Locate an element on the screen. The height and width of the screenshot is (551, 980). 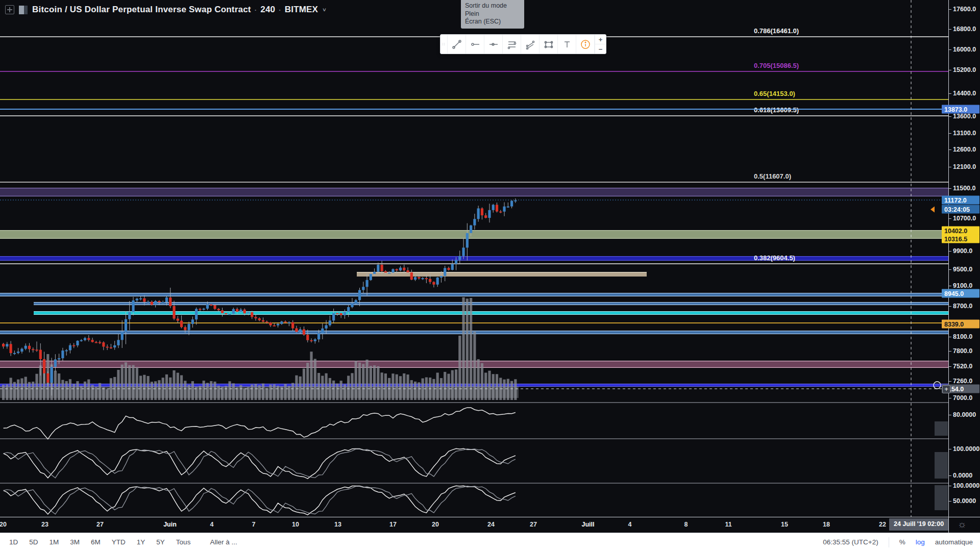
range-button-3m: 3M is located at coordinates (75, 542).